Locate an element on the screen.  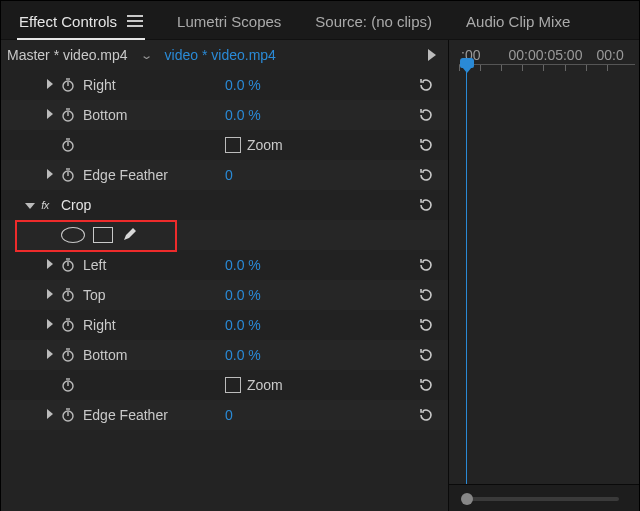
property-row-crop-bottom: Bottom 0.0 % is located at coordinates (224, 355).